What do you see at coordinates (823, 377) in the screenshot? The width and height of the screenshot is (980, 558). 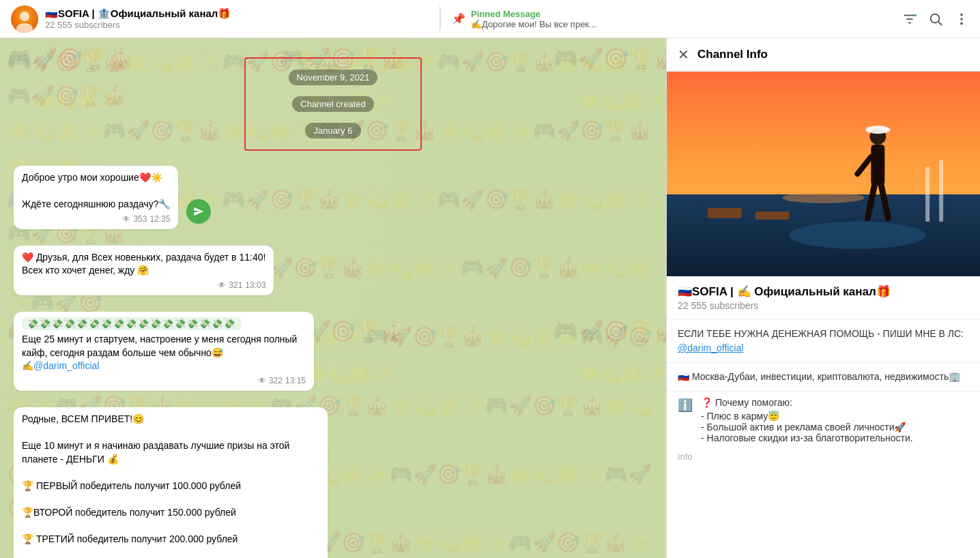 I see `channel-location-block: 🇷🇺 Москва-Дубаи, инвестиции, криптовалют…` at bounding box center [823, 377].